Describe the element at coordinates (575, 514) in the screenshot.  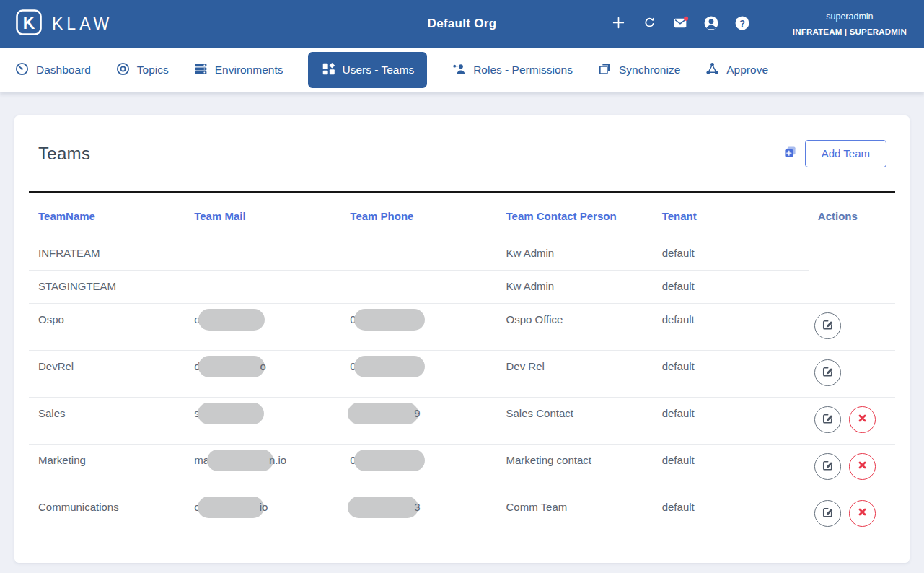
I see `contact-person-cell: Comm Team` at that location.